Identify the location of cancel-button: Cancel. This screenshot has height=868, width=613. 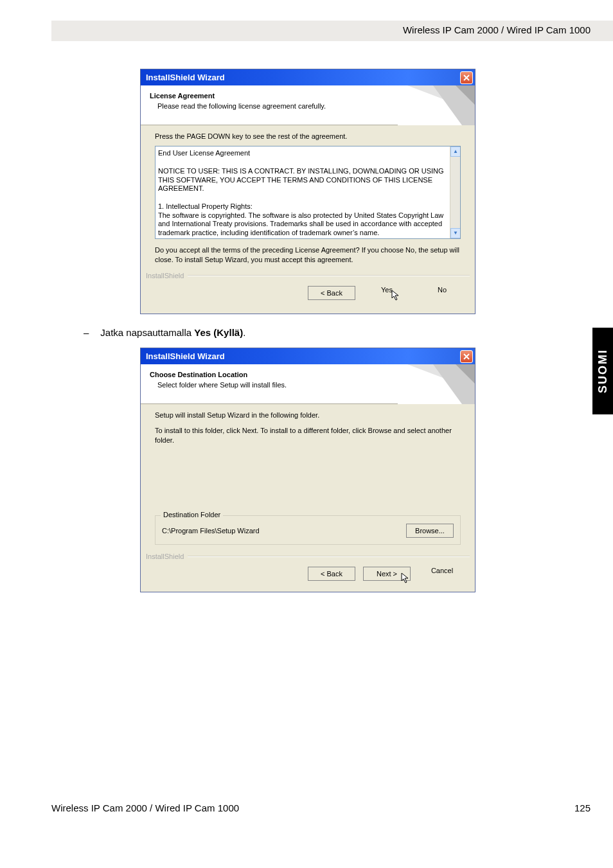
(442, 574).